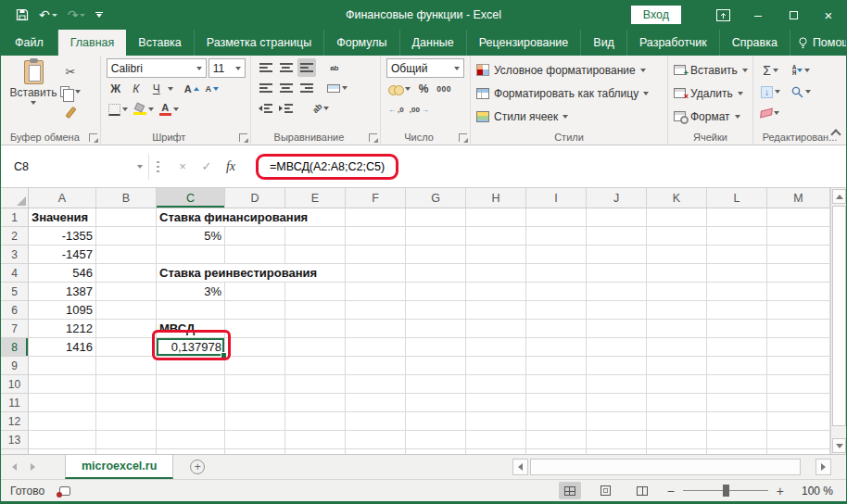 The height and width of the screenshot is (504, 847). I want to click on cell-F3, so click(376, 255).